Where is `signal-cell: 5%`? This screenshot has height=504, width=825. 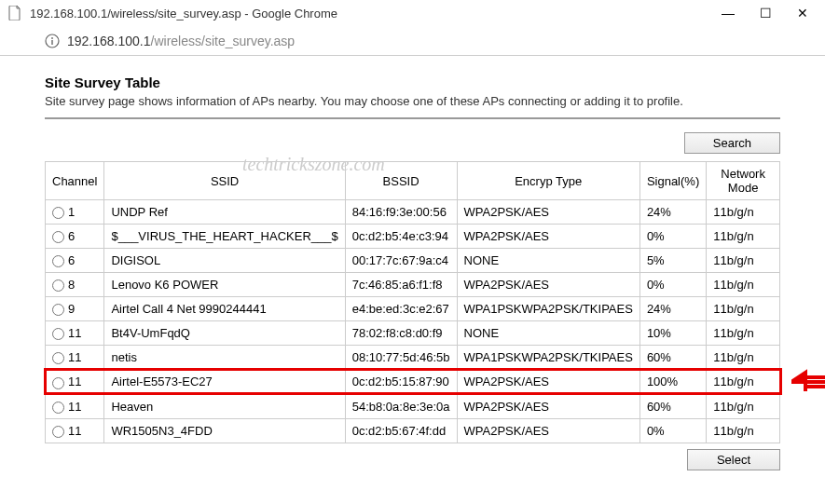 signal-cell: 5% is located at coordinates (673, 261).